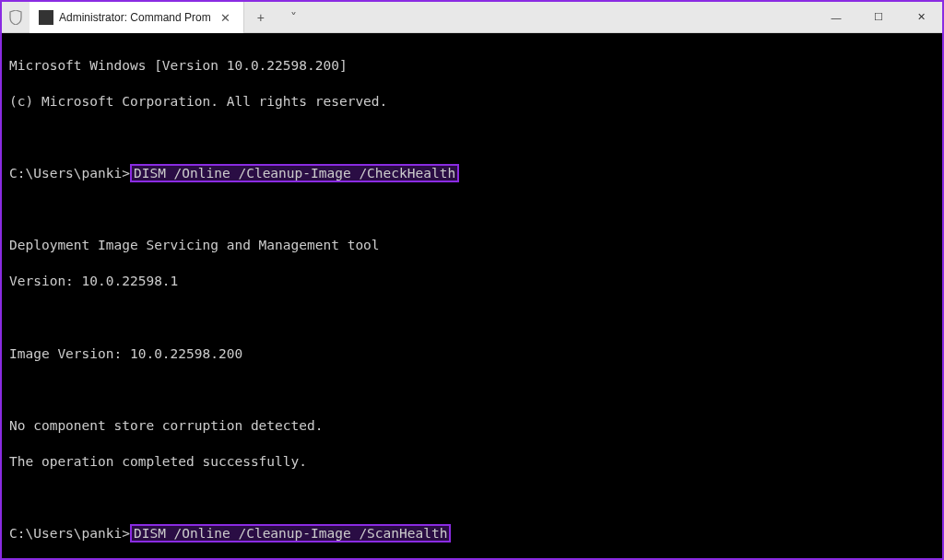 Image resolution: width=944 pixels, height=560 pixels. Describe the element at coordinates (295, 173) in the screenshot. I see `highlighted-command-1: DISM /Online /Cleanup-Image /CheckHealth` at that location.